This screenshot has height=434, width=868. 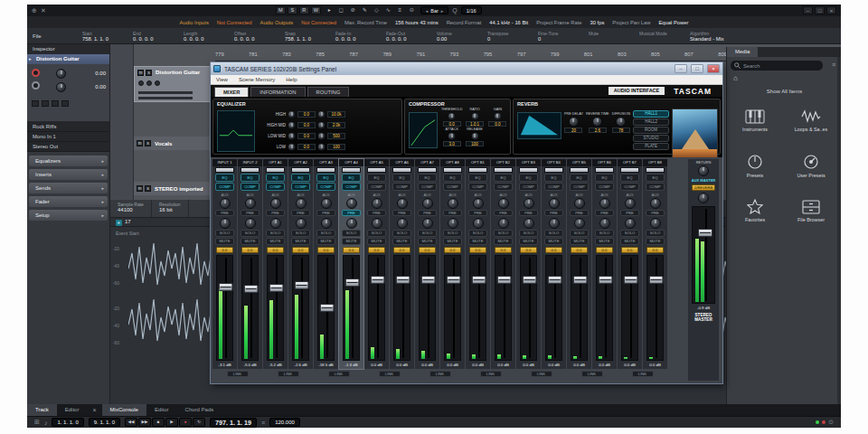 What do you see at coordinates (365, 11) in the screenshot?
I see `tool-icon: ✎` at bounding box center [365, 11].